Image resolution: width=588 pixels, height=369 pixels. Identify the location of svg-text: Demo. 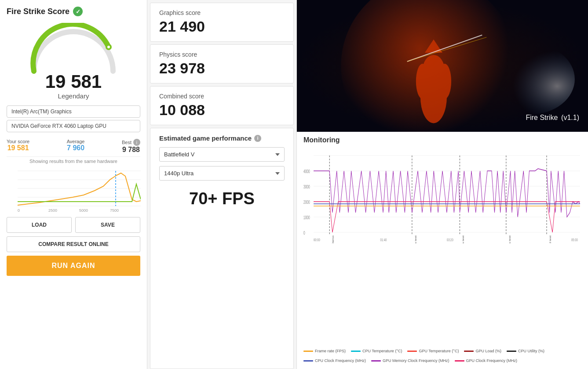
(332, 239).